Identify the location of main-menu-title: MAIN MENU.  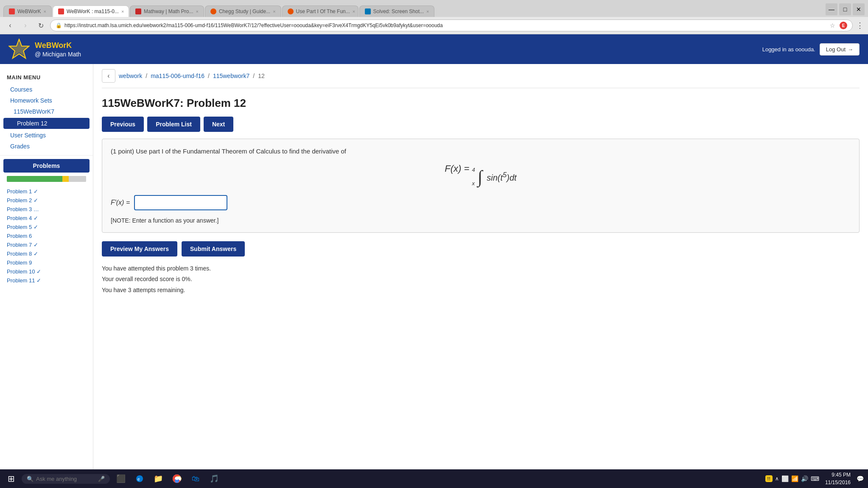
(47, 77).